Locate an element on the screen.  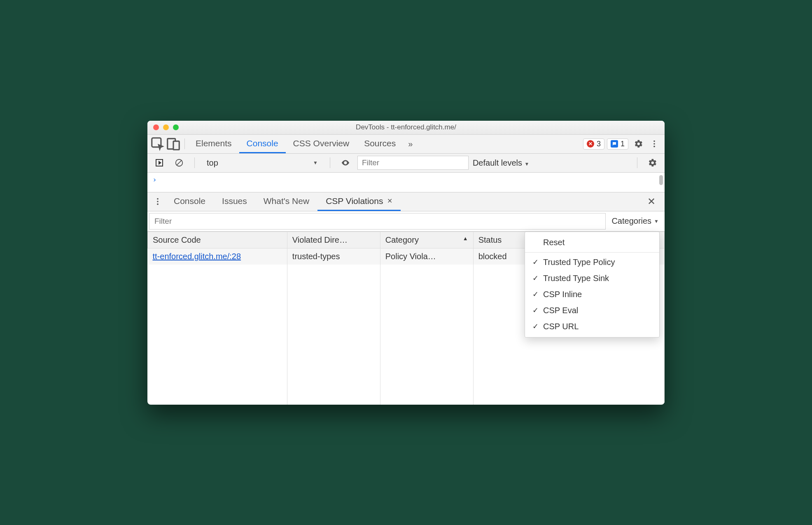
console-prompt: › is located at coordinates (406, 183).